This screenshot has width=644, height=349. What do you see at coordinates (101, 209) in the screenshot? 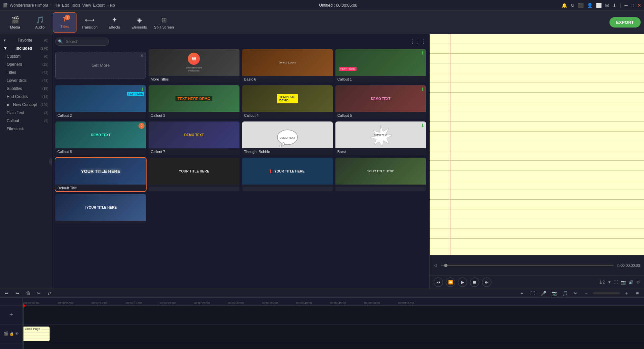
I see `title-card-row2d: | YOUR TITLE HERE` at bounding box center [101, 209].